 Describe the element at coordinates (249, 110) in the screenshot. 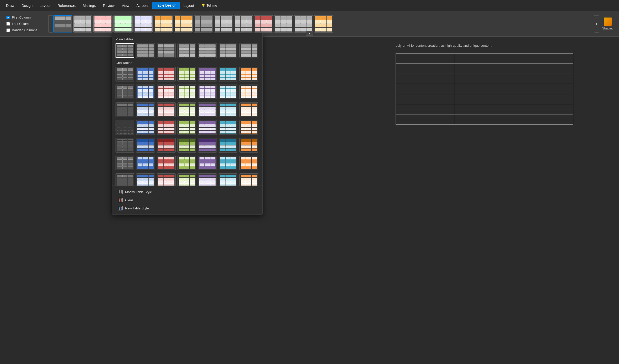

I see `grid-orange-r3` at that location.